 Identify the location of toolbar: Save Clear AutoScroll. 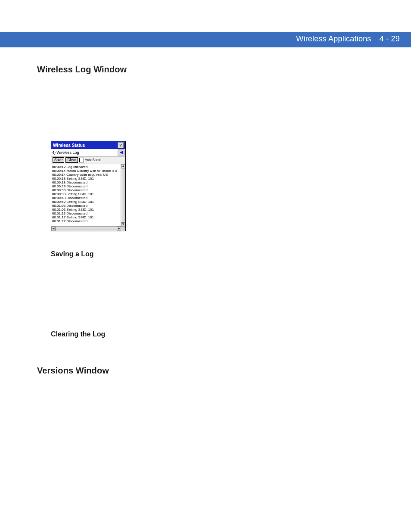
(88, 160).